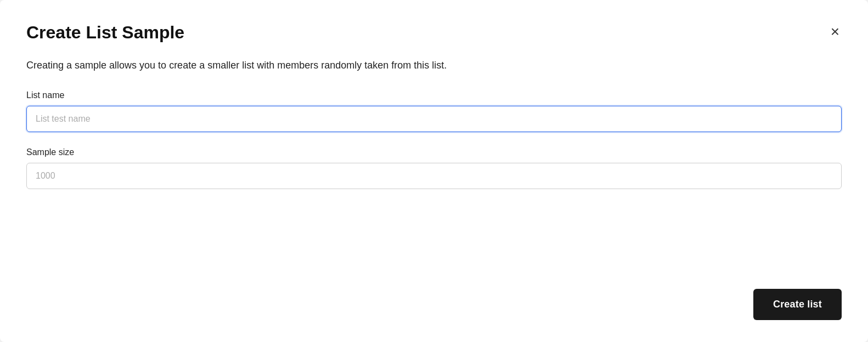 This screenshot has height=342, width=868. I want to click on dialog-title: Create List Sample, so click(105, 32).